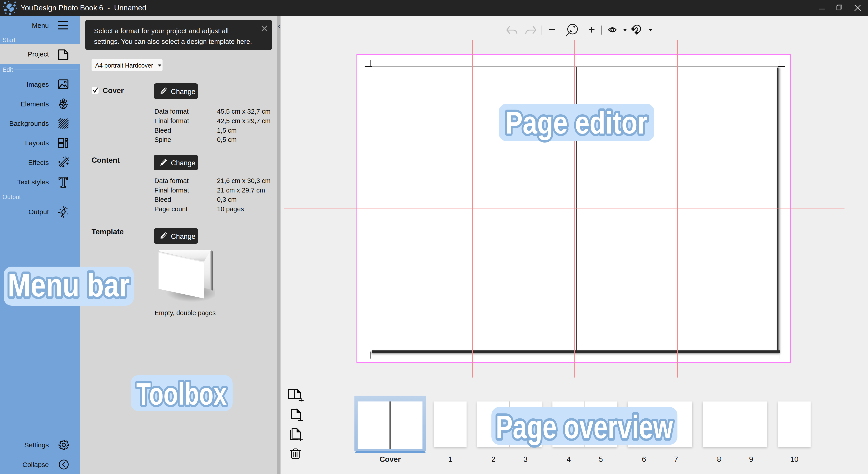  Describe the element at coordinates (576, 123) in the screenshot. I see `svg-text: Page editor` at that location.